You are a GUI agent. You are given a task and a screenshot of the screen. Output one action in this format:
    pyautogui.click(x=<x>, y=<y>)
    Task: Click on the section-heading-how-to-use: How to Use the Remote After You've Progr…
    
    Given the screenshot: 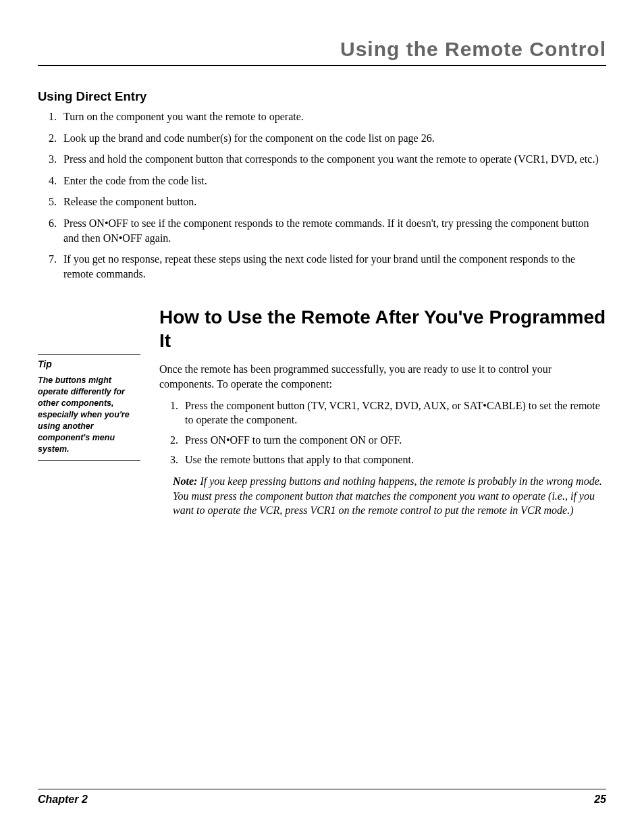 What is the action you would take?
    pyautogui.click(x=383, y=329)
    